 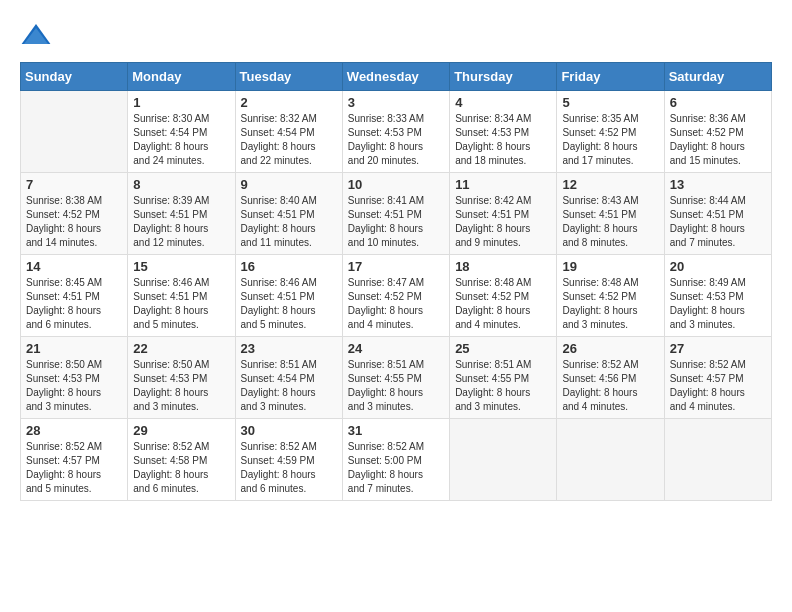 I want to click on calendar-cell: 20Sunrise: 8:49 AM Sunset: 4:53 PM Dayli…, so click(x=718, y=296).